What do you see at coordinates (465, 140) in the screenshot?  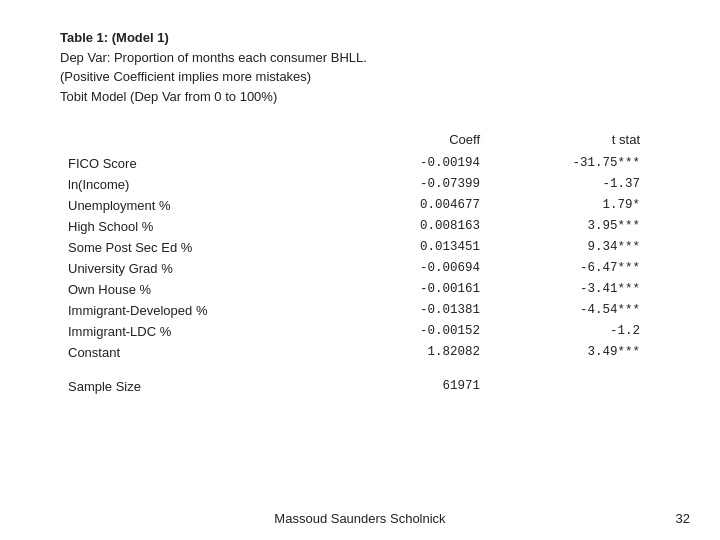 I see `col-header-coeff: Coeff` at bounding box center [465, 140].